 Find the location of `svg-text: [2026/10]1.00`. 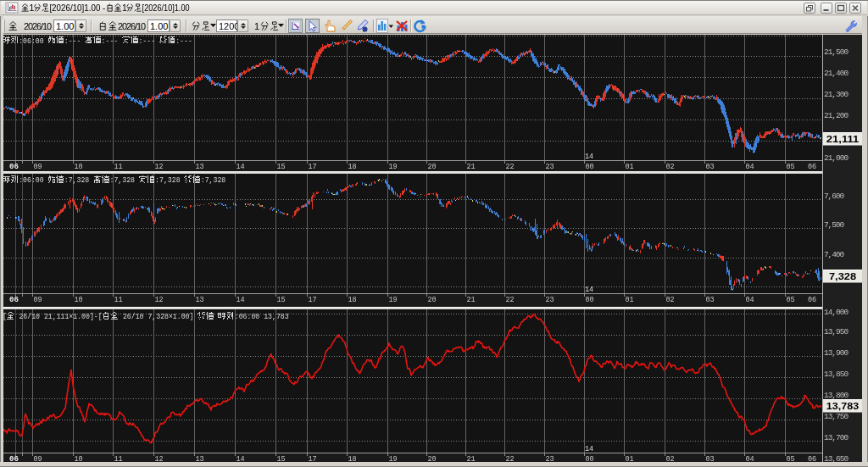

svg-text: [2026/10]1.00 is located at coordinates (166, 8).